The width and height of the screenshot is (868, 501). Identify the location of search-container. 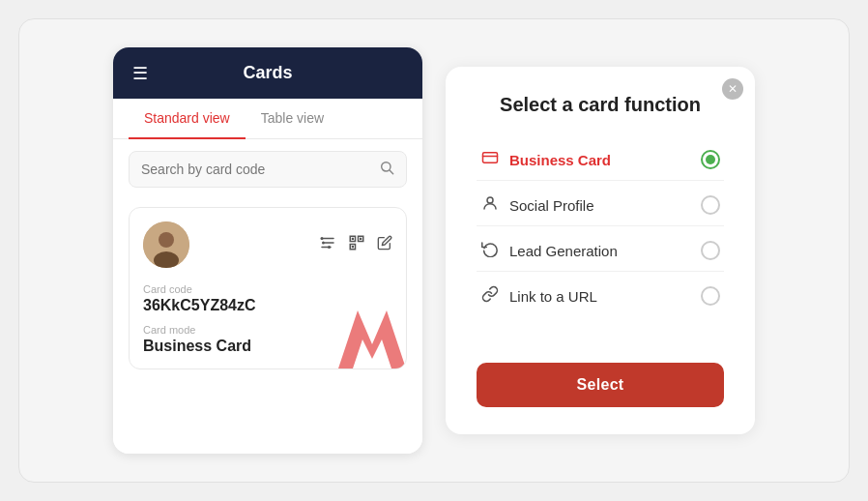
(268, 169).